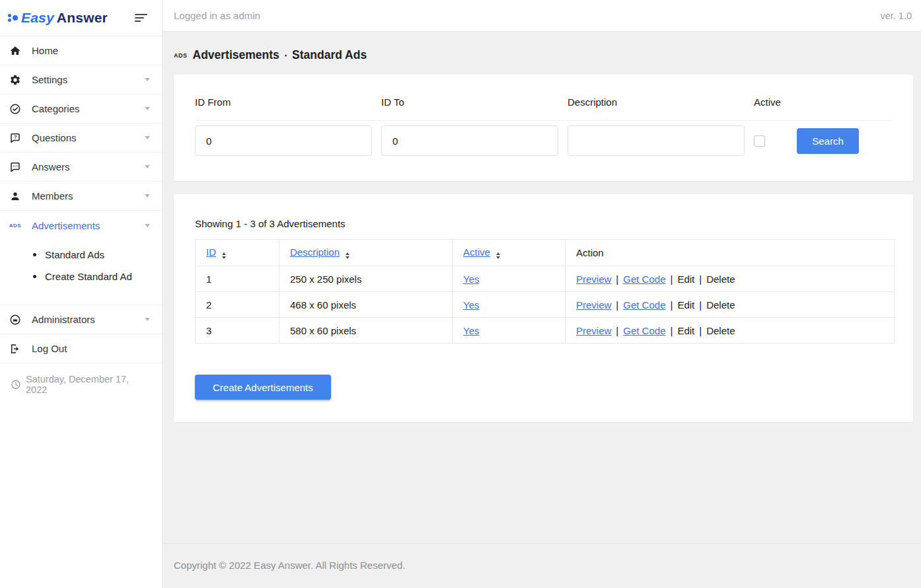 The image size is (921, 588). Describe the element at coordinates (89, 196) in the screenshot. I see `sidebar-item-label: Members` at that location.